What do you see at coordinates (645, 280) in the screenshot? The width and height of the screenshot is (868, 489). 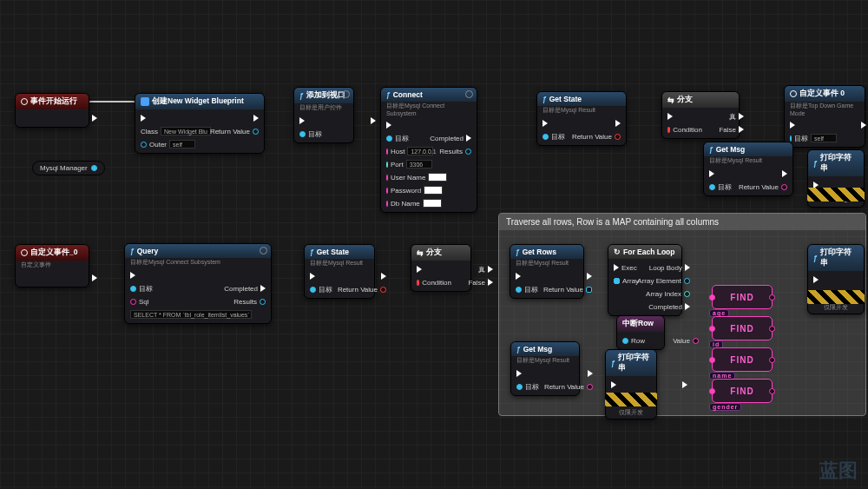 I see `for-each-loop-node: ↻For Each Loop ExecArray Loop Body Array…` at bounding box center [645, 280].